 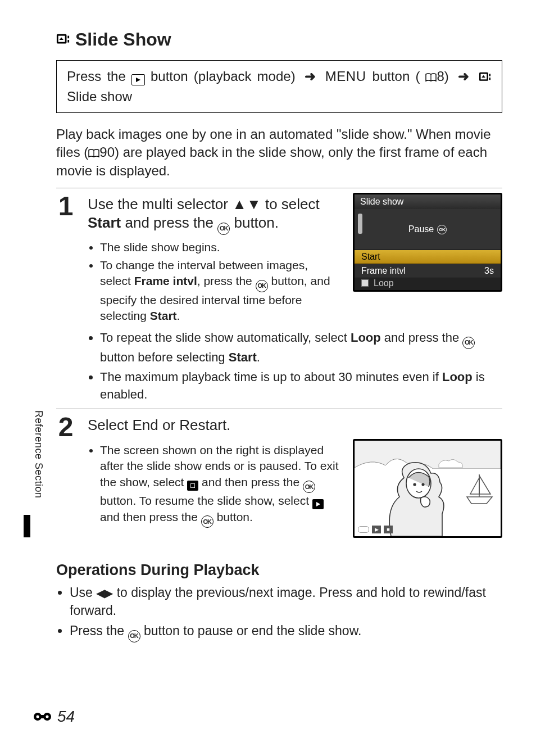 What do you see at coordinates (360, 224) in the screenshot?
I see `scroll-indicator-icon` at bounding box center [360, 224].